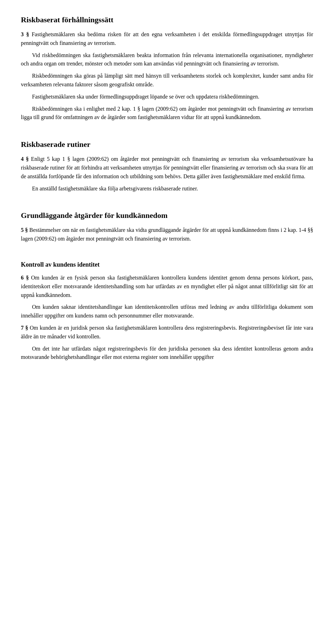  What do you see at coordinates (167, 265) in the screenshot?
I see `section-title-kontroll-identitet: Kontroll av kundens identitet` at bounding box center [167, 265].